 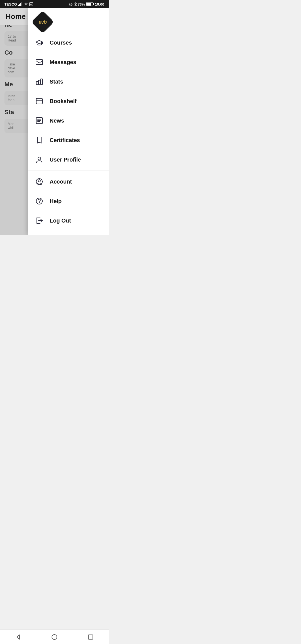 I want to click on nav-label-bookshelf: Bookshelf, so click(x=63, y=101).